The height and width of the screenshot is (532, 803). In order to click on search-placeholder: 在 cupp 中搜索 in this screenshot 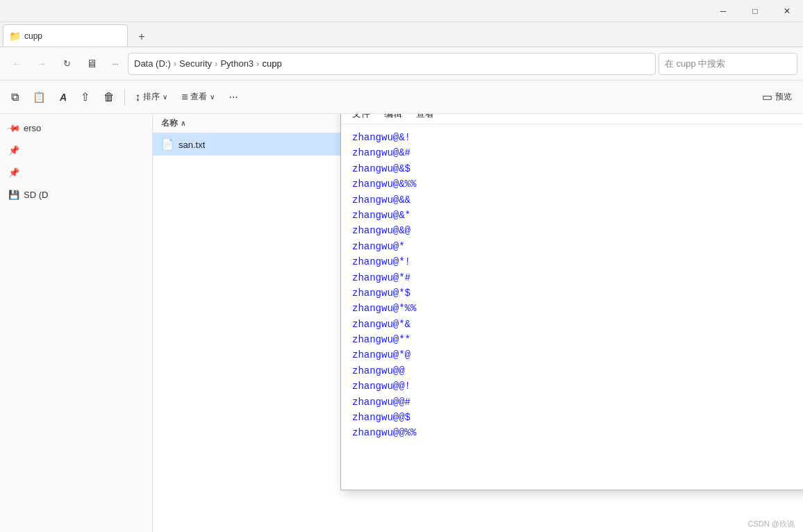, I will do `click(695, 64)`.